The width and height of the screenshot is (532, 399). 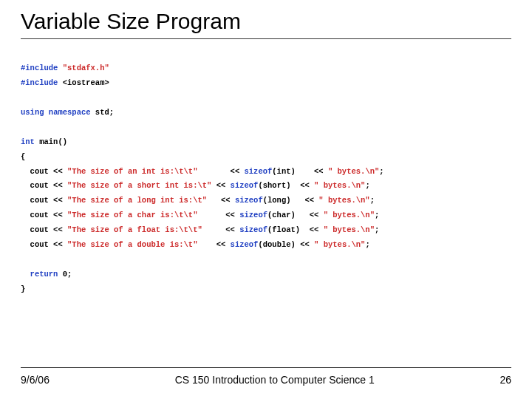 What do you see at coordinates (282, 215) in the screenshot?
I see `p-char: (char)` at bounding box center [282, 215].